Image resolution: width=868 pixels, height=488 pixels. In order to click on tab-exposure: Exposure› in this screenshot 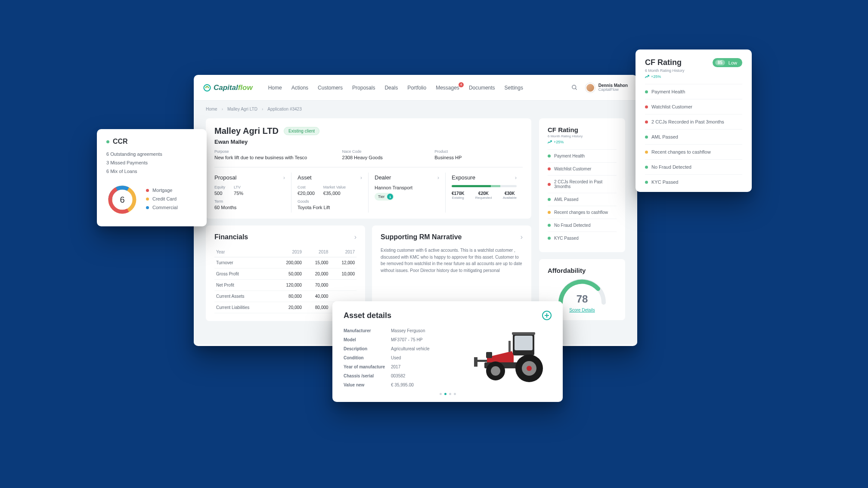, I will do `click(484, 177)`.